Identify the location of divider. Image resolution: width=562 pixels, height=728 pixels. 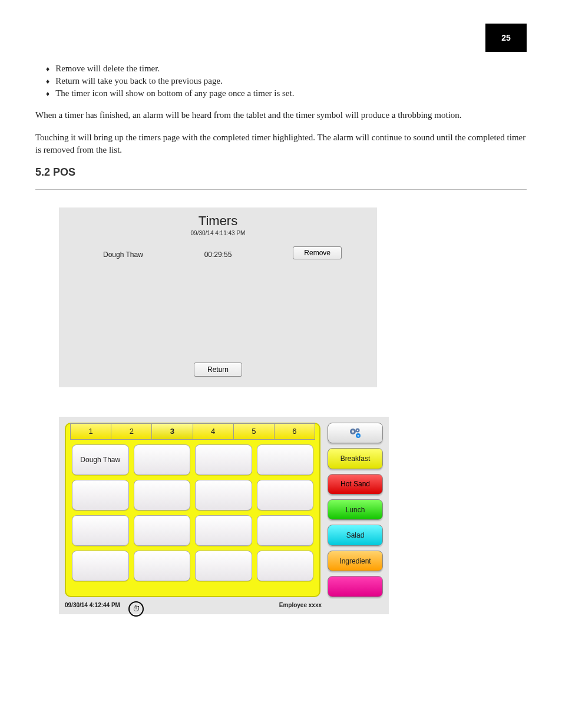
(281, 190).